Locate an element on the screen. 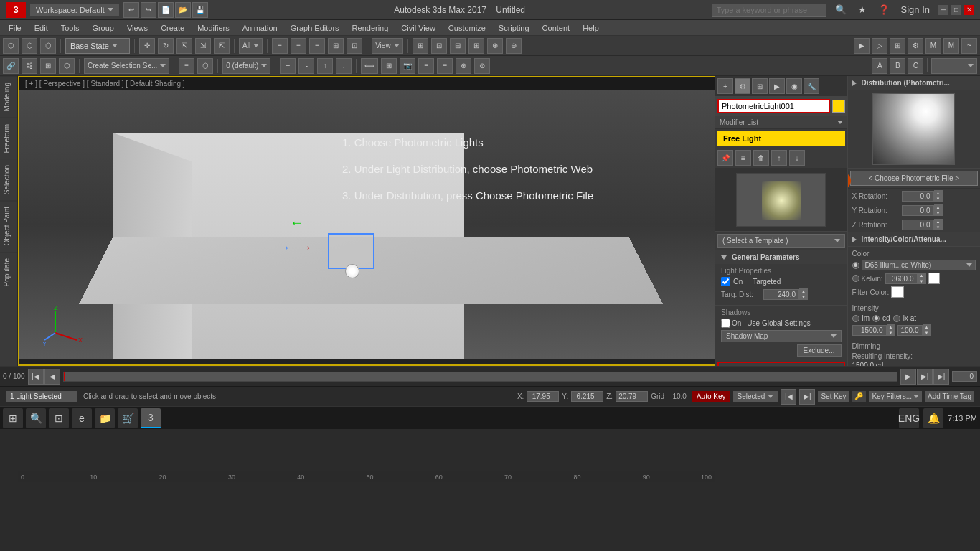  menu-tools: Tools is located at coordinates (70, 28).